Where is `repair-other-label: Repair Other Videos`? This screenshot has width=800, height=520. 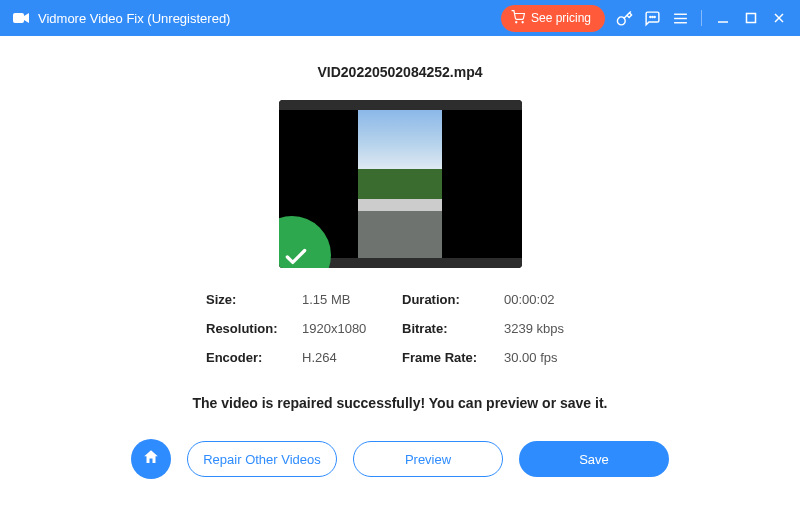
repair-other-label: Repair Other Videos is located at coordinates (262, 460).